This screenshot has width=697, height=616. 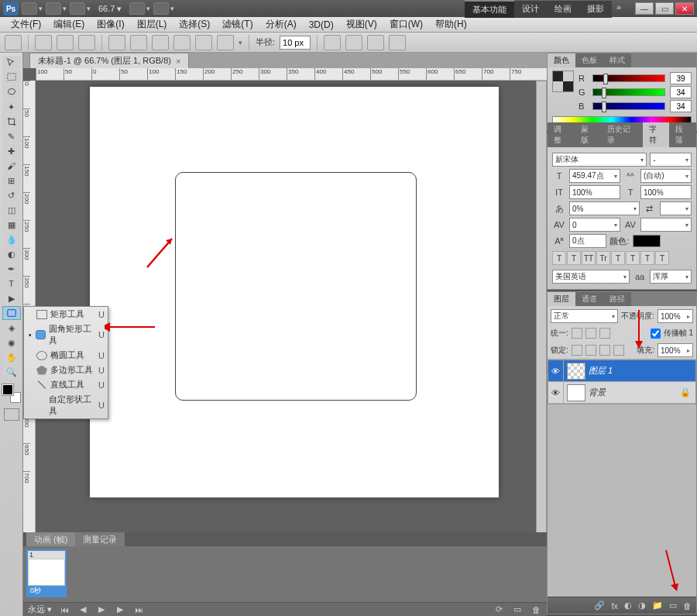 What do you see at coordinates (354, 43) in the screenshot?
I see `combine-subtract-icon` at bounding box center [354, 43].